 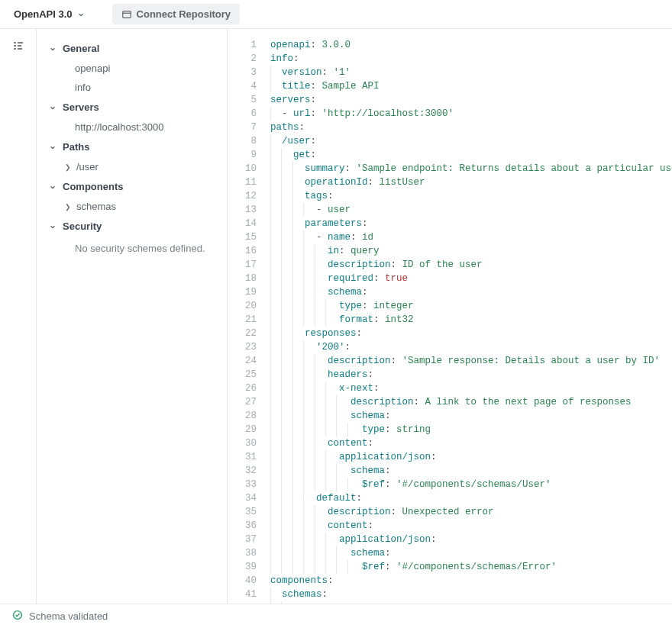 What do you see at coordinates (81, 107) in the screenshot?
I see `section-servers-label: Servers` at bounding box center [81, 107].